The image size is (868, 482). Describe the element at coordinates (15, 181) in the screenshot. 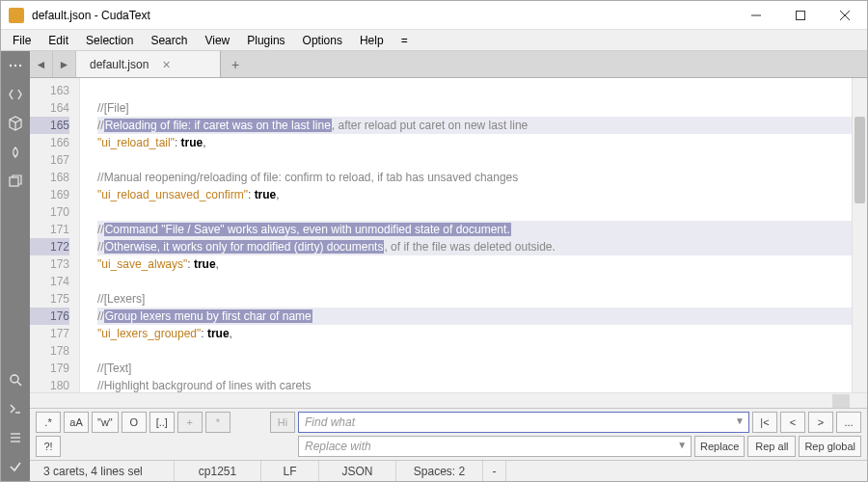

I see `tabs-icon` at that location.